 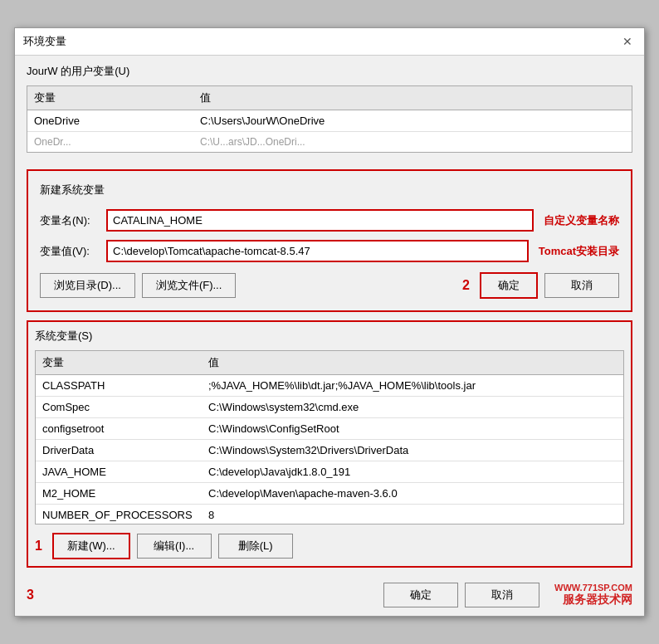 What do you see at coordinates (330, 363) in the screenshot?
I see `sys-table-header: 变量 值` at bounding box center [330, 363].